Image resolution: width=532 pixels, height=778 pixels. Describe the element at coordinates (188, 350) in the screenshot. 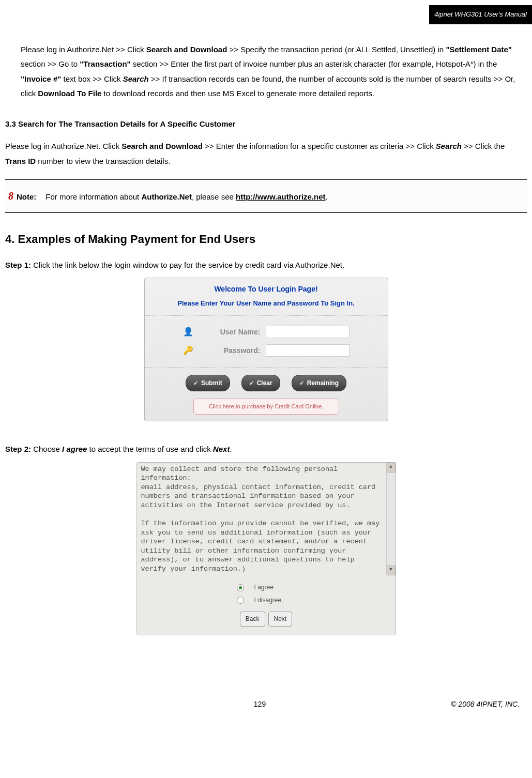

I see `key-icon: 🔑` at that location.